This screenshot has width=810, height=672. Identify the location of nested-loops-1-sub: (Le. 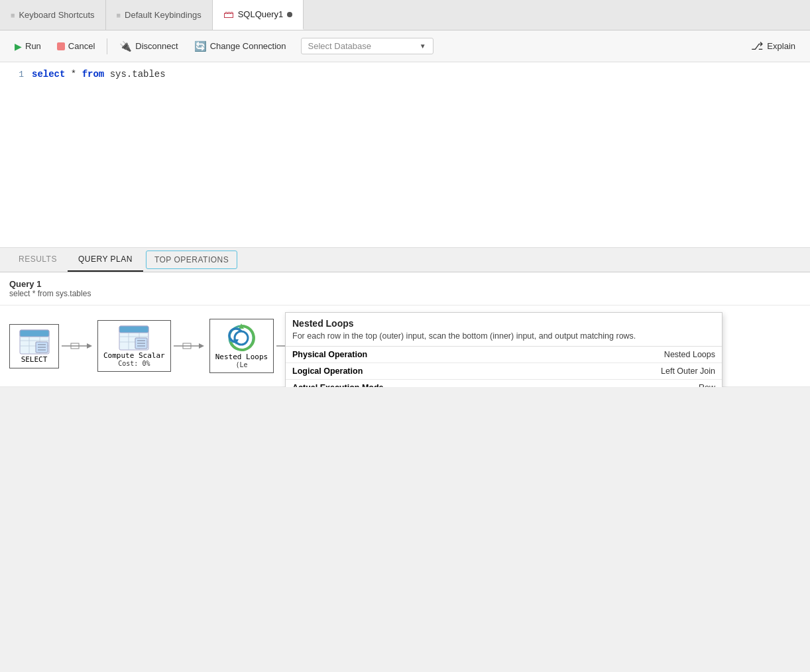
(241, 364).